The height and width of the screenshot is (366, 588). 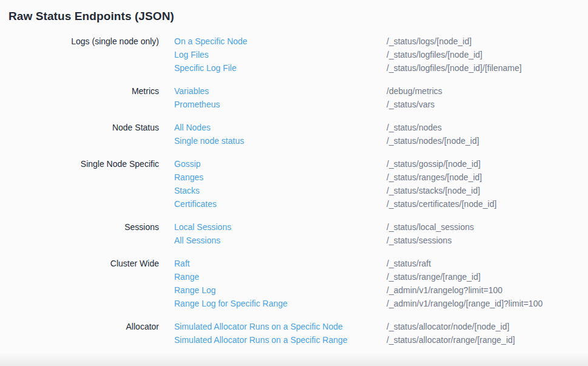 I want to click on endpoint-path: /debug/metrics, so click(x=487, y=91).